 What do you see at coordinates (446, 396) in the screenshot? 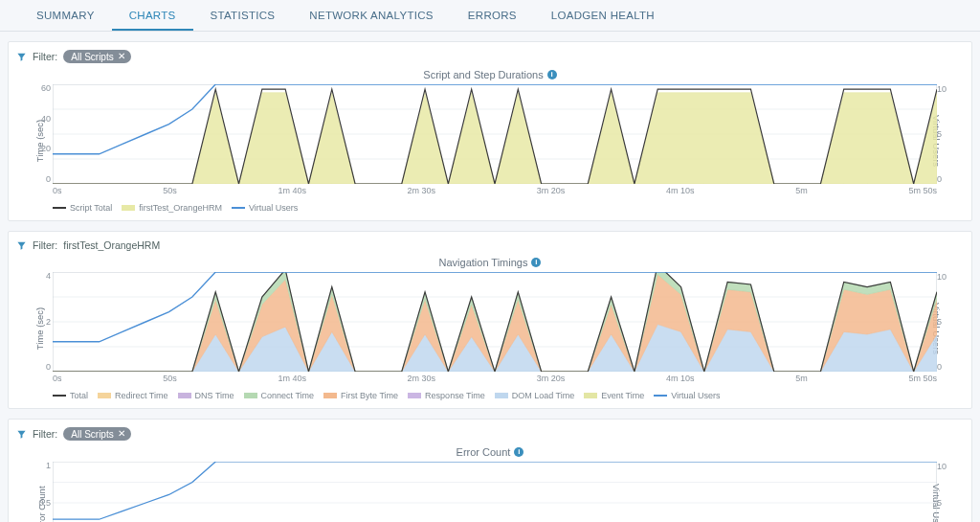
I see `legend-item: Response Time` at bounding box center [446, 396].